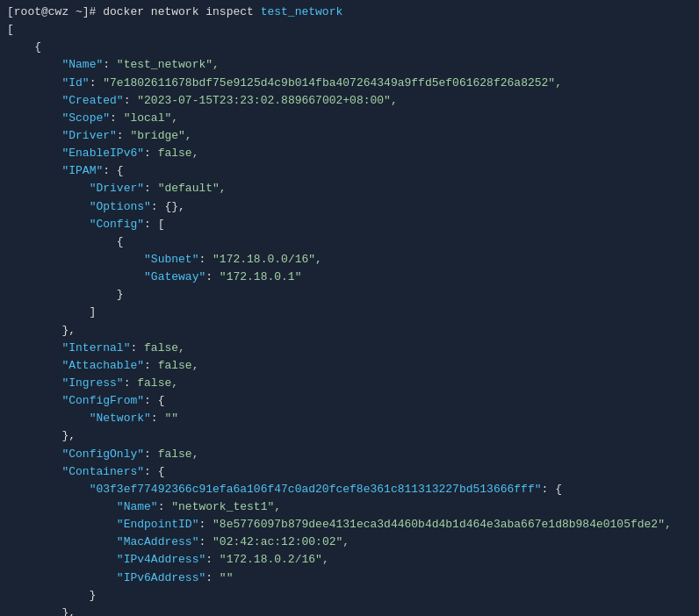 Image resolution: width=699 pixels, height=616 pixels. I want to click on terminal-line: "EnableIPv6": false,, so click(350, 154).